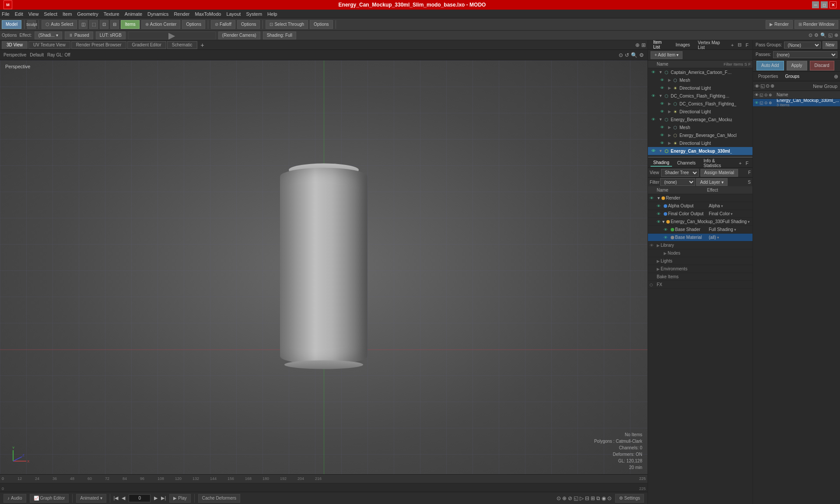  Describe the element at coordinates (773, 86) in the screenshot. I see `groups-icon-3: ⊕` at that location.